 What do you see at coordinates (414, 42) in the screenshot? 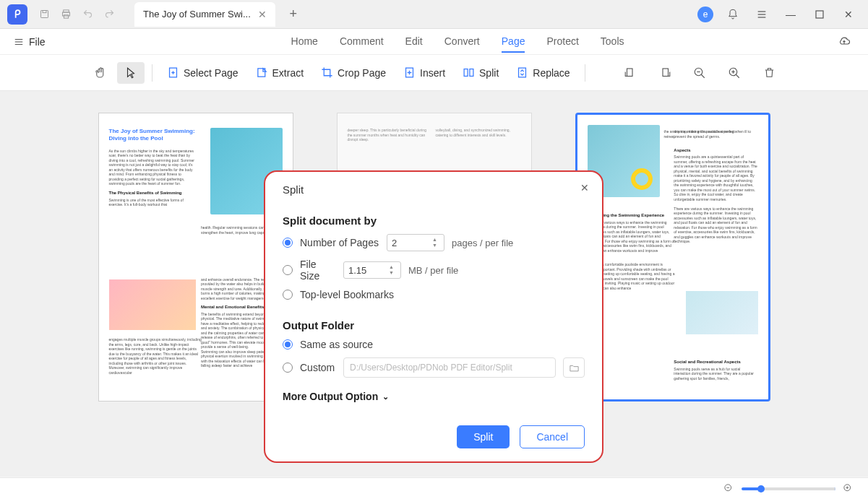
I see `menu-edit: Edit` at bounding box center [414, 42].